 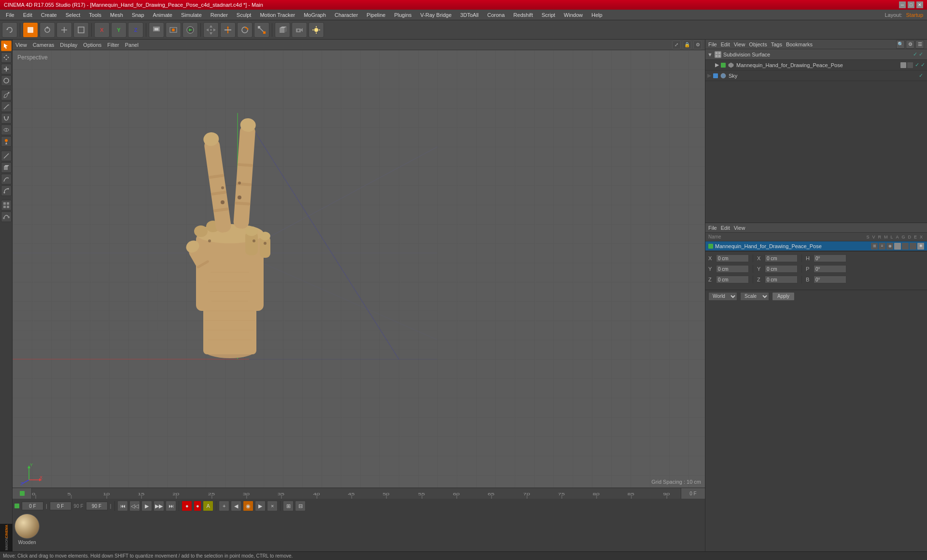 What do you see at coordinates (781, 258) in the screenshot?
I see `coord-x-rot` at bounding box center [781, 258].